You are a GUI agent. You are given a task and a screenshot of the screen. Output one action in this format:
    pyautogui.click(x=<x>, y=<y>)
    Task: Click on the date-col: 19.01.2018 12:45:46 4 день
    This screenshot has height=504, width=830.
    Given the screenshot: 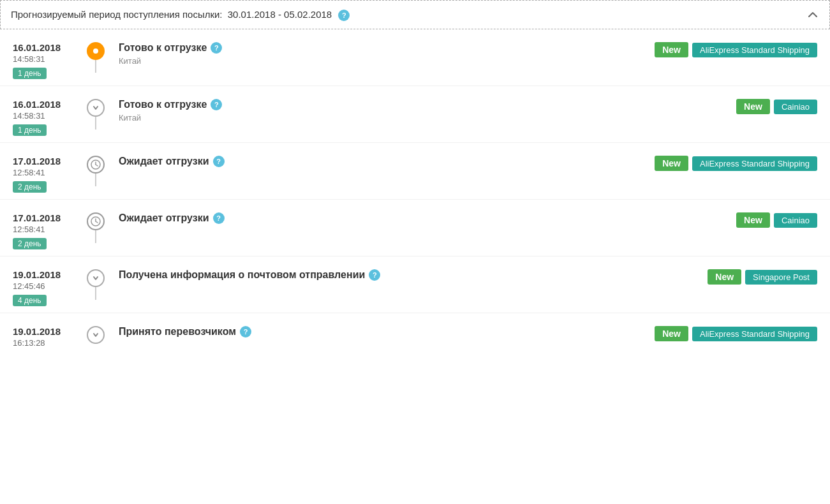 What is the action you would take?
    pyautogui.click(x=41, y=288)
    